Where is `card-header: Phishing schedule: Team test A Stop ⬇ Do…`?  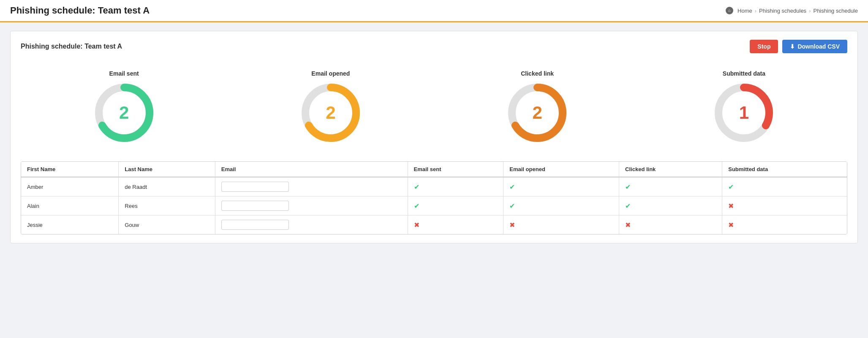 card-header: Phishing schedule: Team test A Stop ⬇ Do… is located at coordinates (434, 46).